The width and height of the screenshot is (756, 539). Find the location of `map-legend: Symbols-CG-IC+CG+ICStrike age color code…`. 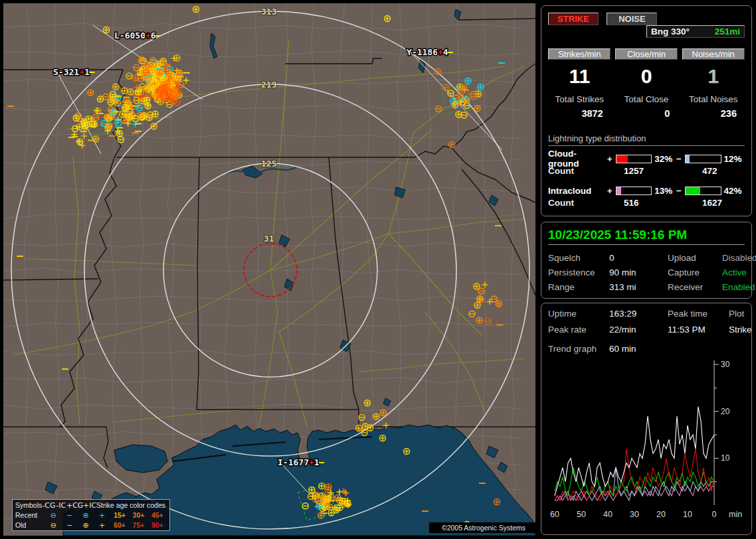

map-legend: Symbols-CG-IC+CG+ICStrike age color code… is located at coordinates (91, 515).